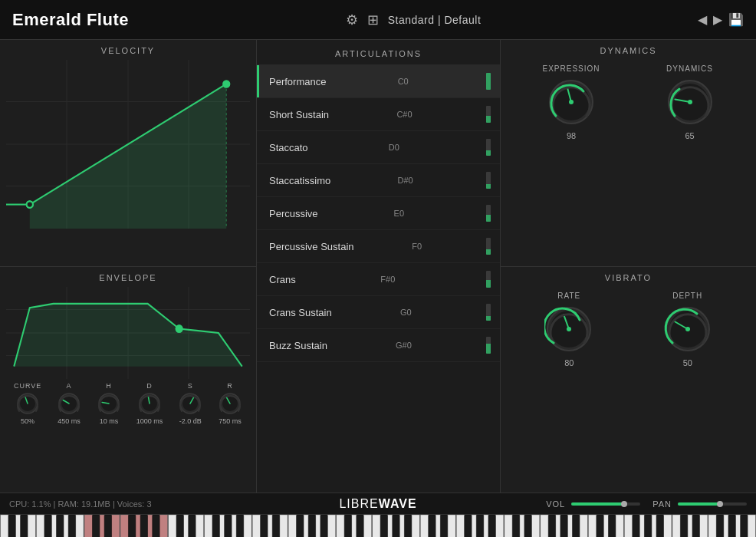 The height and width of the screenshot is (537, 756). I want to click on articulation-item: Crans Sustain G0, so click(379, 313).